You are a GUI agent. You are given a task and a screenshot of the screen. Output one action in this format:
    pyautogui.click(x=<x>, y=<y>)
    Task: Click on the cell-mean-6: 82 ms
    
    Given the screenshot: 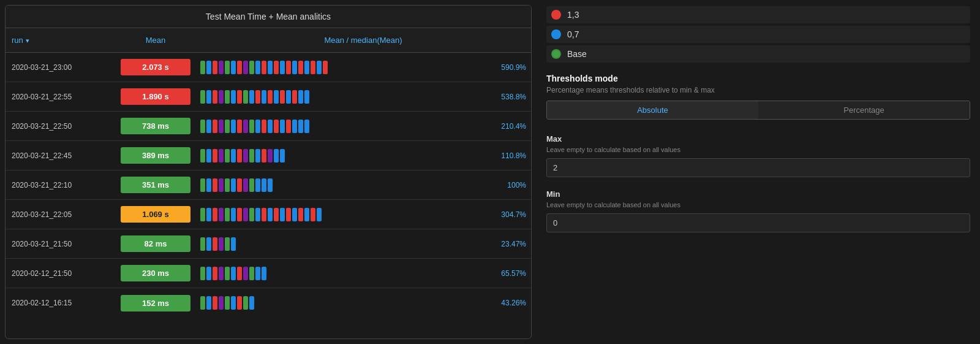 What is the action you would take?
    pyautogui.click(x=156, y=244)
    